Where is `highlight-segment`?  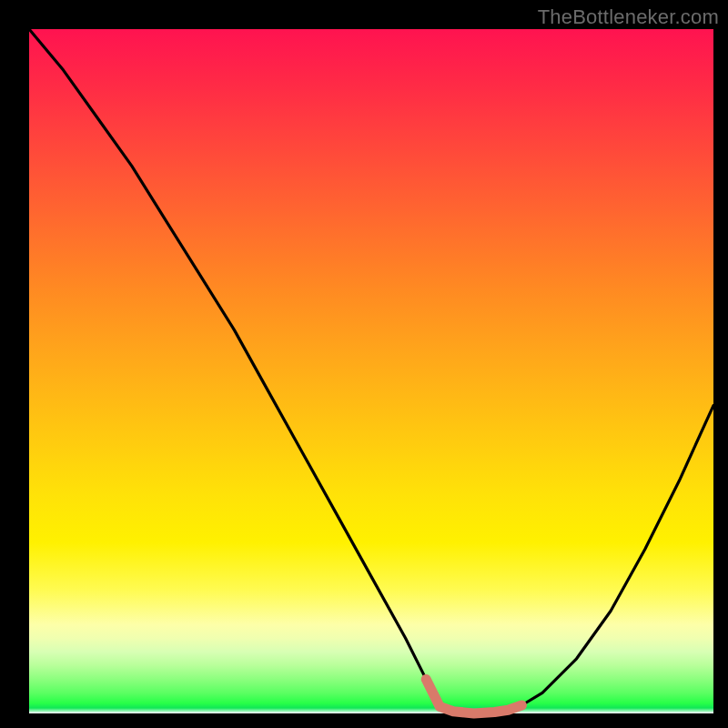
highlight-segment is located at coordinates (473, 696).